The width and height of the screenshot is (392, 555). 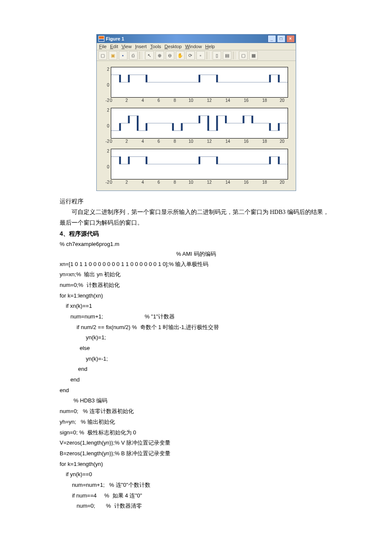 What do you see at coordinates (103, 46) in the screenshot?
I see `menu-file: File` at bounding box center [103, 46].